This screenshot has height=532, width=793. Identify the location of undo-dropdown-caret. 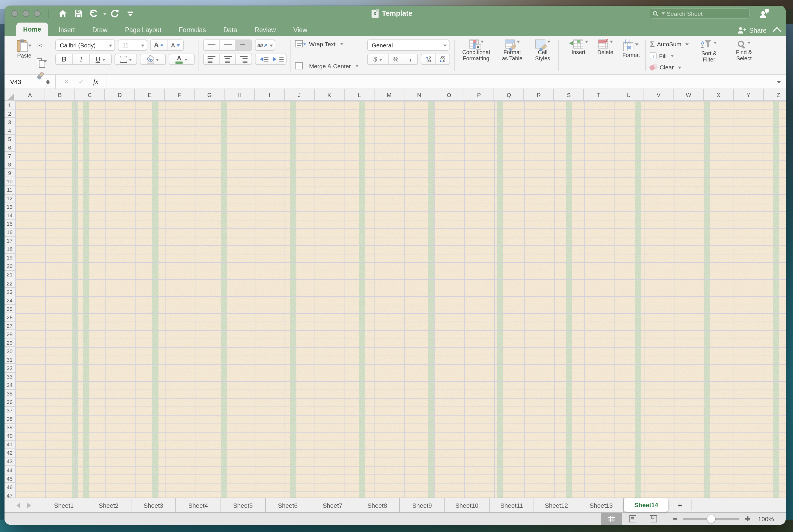
(105, 15).